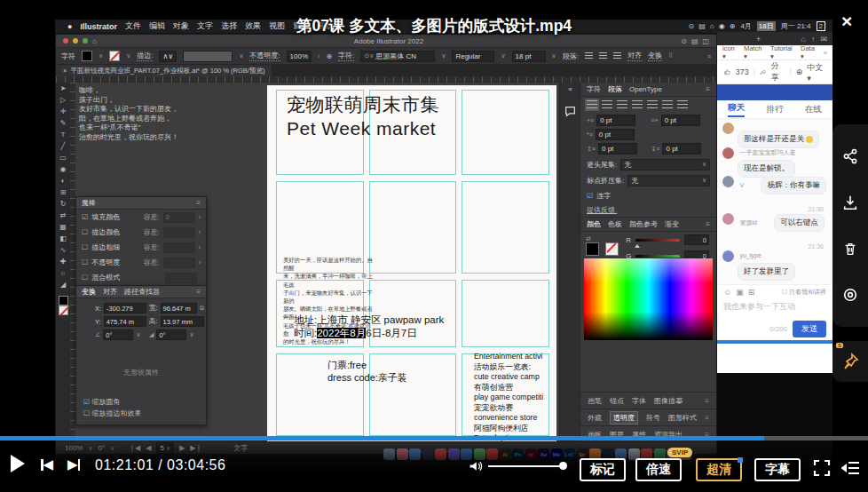 Image resolution: width=868 pixels, height=492 pixels. What do you see at coordinates (667, 105) in the screenshot?
I see `justify-right-icon` at bounding box center [667, 105].